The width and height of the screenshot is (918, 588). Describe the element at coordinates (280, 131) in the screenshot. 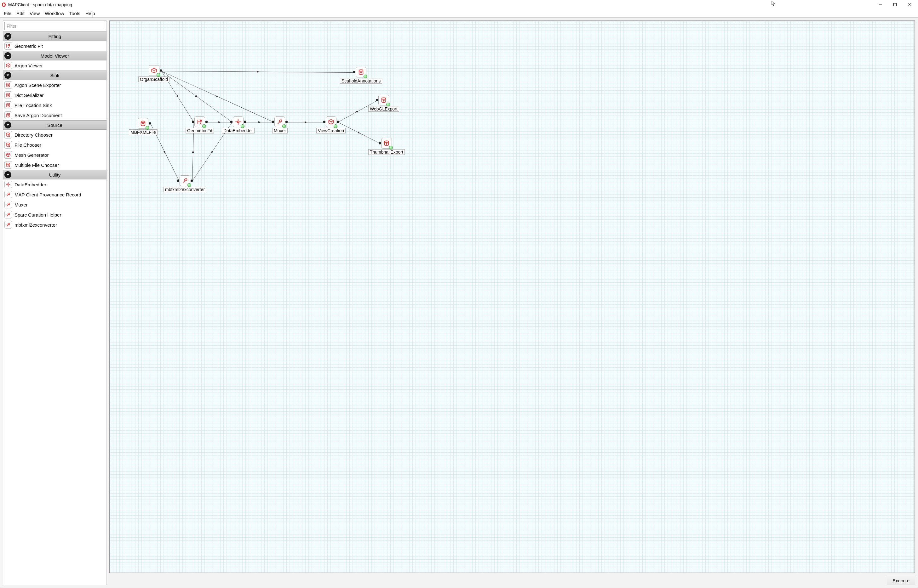

I see `node-label: Muxer` at that location.